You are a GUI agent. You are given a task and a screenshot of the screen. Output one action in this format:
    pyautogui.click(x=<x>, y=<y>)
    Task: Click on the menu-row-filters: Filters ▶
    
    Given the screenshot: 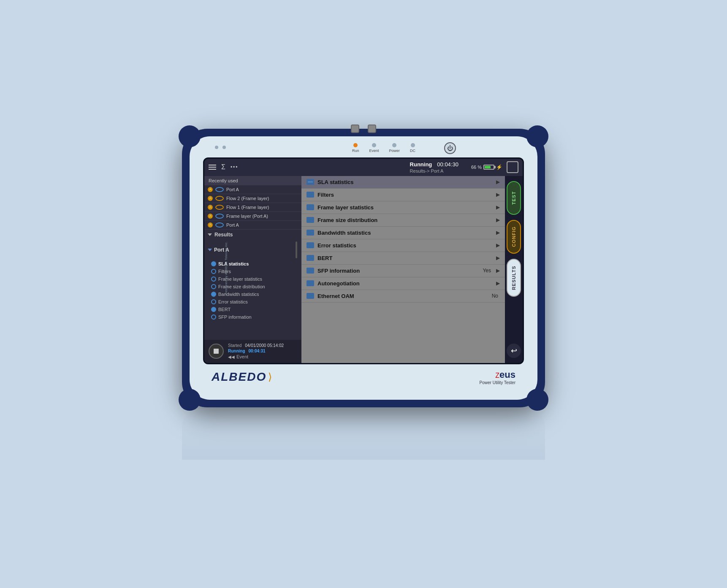 What is the action you would take?
    pyautogui.click(x=403, y=195)
    